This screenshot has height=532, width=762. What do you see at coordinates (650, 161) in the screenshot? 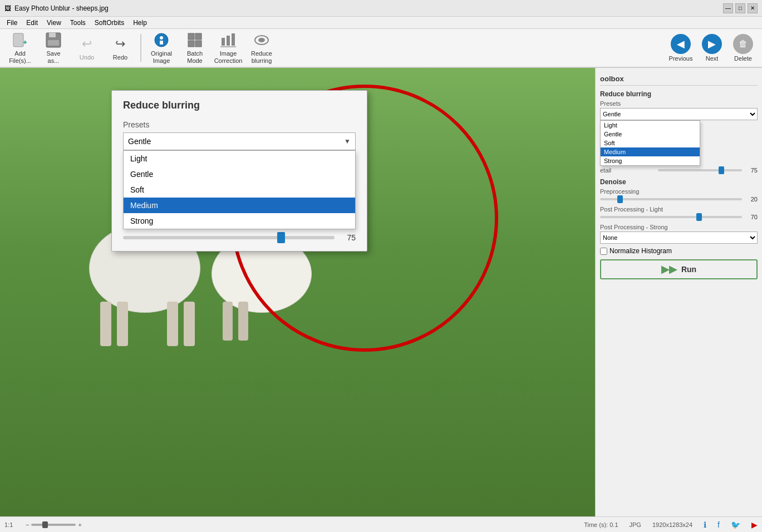
I see `sidebar-opt-strong: Strong` at bounding box center [650, 161].